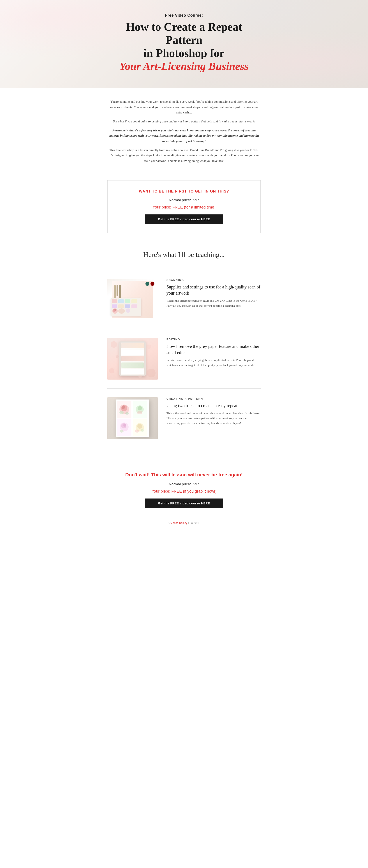  I want to click on lesson-title-scanning: Supplies and settings to use for a high-…, so click(214, 290).